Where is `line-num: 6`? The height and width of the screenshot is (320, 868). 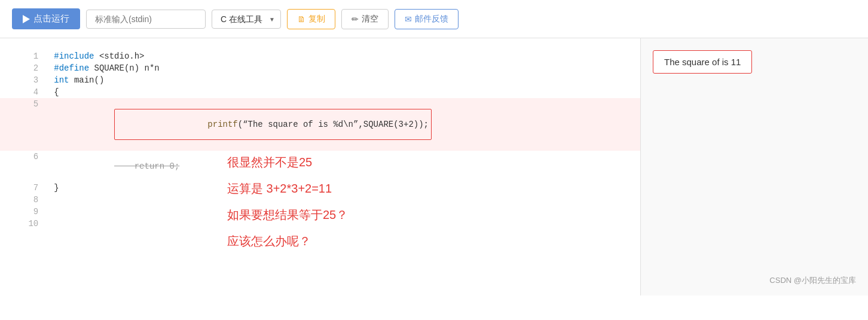 line-num: 6 is located at coordinates (24, 166).